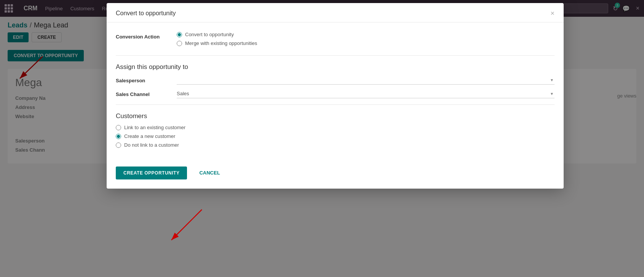  I want to click on sales-channel-row: Sales Channel Sales, so click(335, 94).